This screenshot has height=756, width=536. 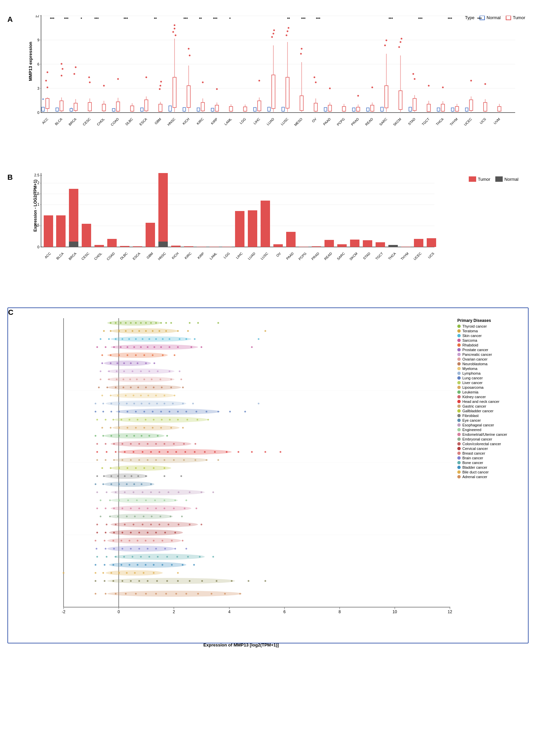 I want to click on bar-esca-tumor, so click(x=138, y=247).